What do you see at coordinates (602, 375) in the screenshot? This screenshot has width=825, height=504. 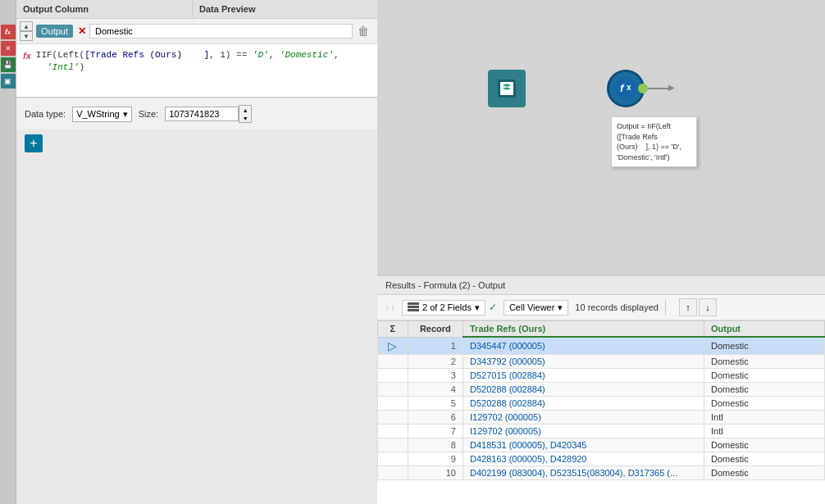 I see `table-row: 3 D527015 (002884) Domestic` at bounding box center [602, 375].